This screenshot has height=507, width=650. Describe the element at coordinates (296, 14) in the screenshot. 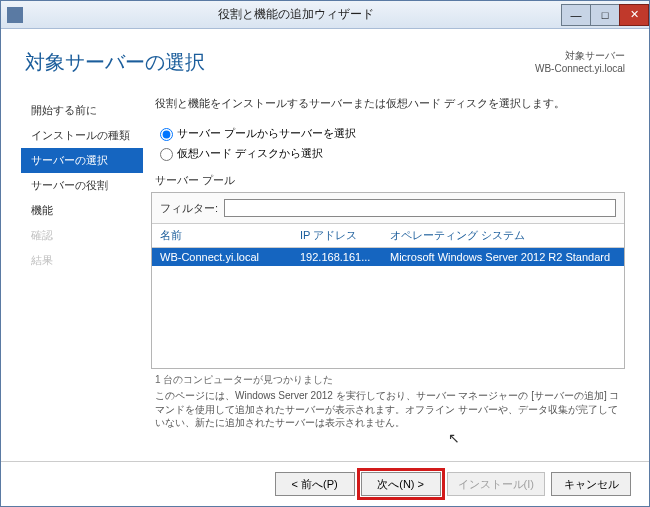

I see `window-title: 役割と機能の追加ウィザード` at that location.